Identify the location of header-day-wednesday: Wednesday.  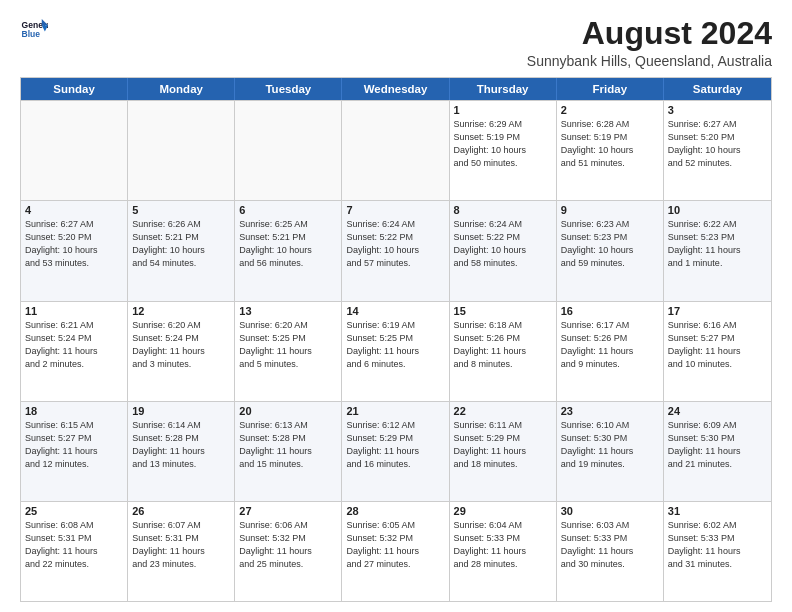
(396, 89).